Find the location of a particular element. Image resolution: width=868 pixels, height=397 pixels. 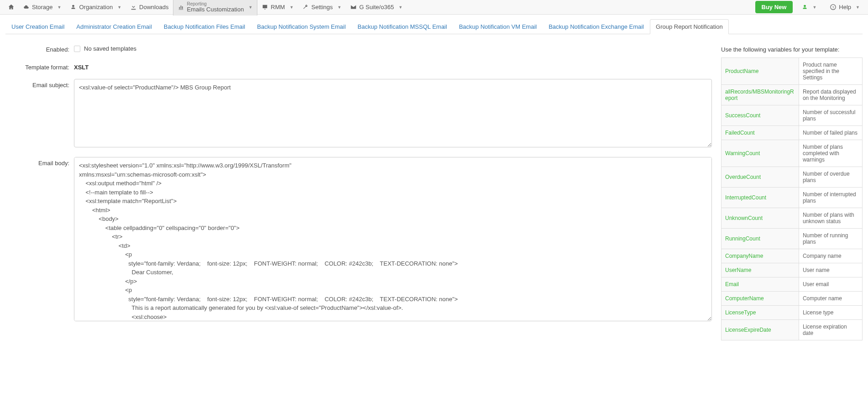

variable-name: RunningCount is located at coordinates (760, 239).